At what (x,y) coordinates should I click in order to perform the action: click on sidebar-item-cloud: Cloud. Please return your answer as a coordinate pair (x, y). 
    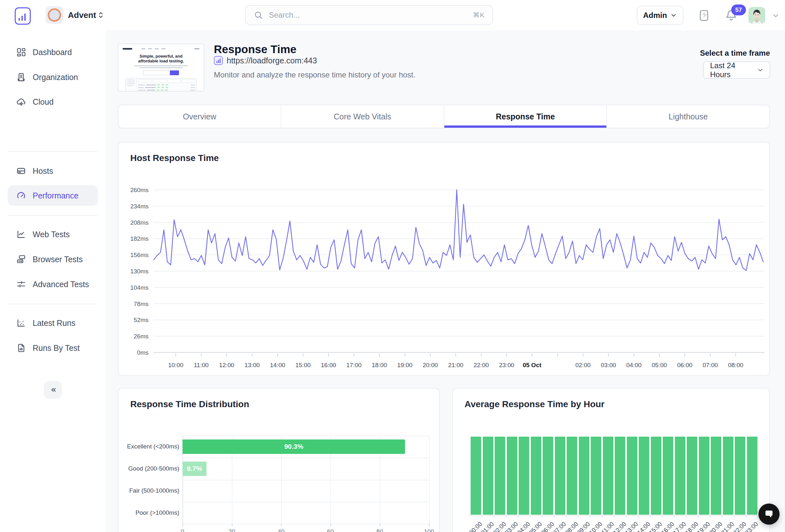
    Looking at the image, I should click on (53, 102).